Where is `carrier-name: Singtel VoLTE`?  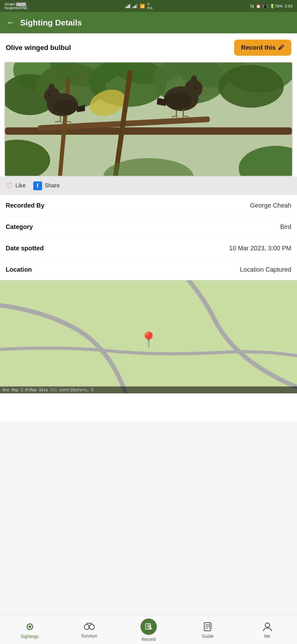
carrier-name: Singtel VoLTE is located at coordinates (16, 4).